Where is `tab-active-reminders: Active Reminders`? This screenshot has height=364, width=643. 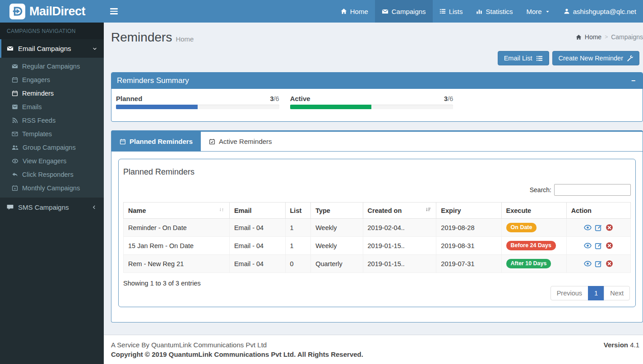
tab-active-reminders: Active Reminders is located at coordinates (241, 142).